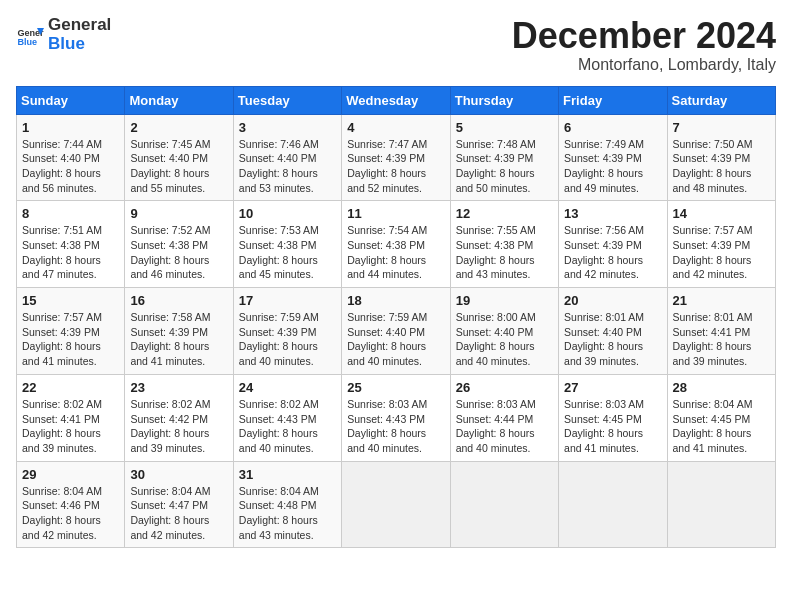  Describe the element at coordinates (504, 426) in the screenshot. I see `day-detail: Sunrise: 8:03 AMSunset: 4:44 PMDaylight:…` at that location.